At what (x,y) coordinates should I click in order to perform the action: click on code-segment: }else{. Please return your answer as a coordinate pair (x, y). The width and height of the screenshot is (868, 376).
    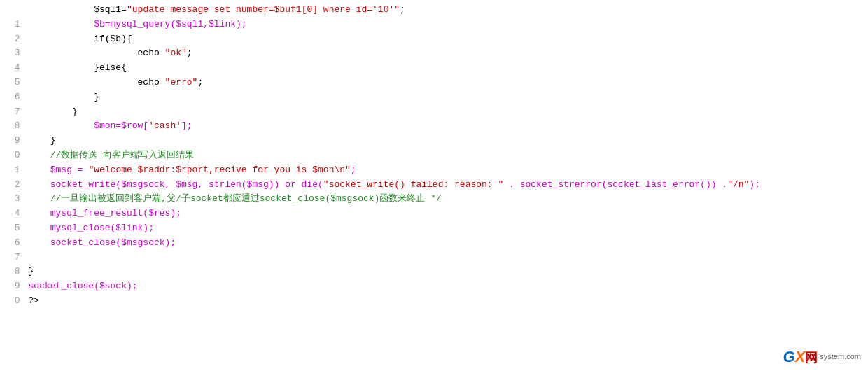
    Looking at the image, I should click on (78, 67).